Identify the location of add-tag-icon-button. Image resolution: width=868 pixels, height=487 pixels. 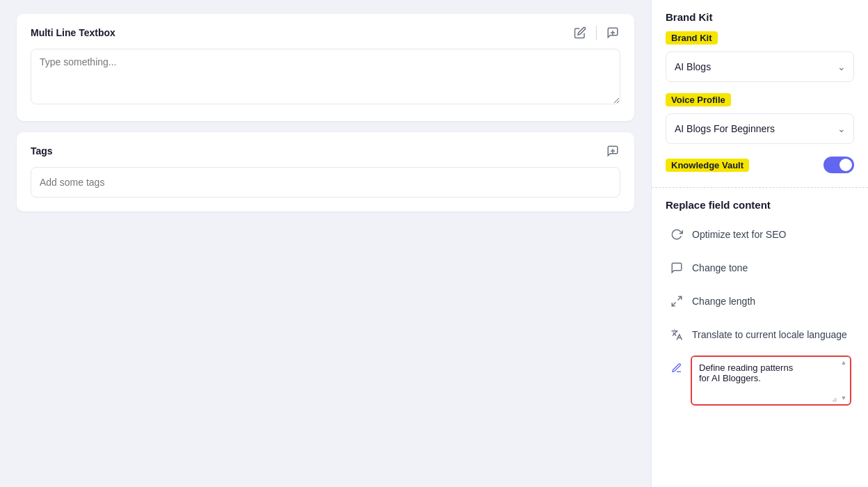
(613, 151).